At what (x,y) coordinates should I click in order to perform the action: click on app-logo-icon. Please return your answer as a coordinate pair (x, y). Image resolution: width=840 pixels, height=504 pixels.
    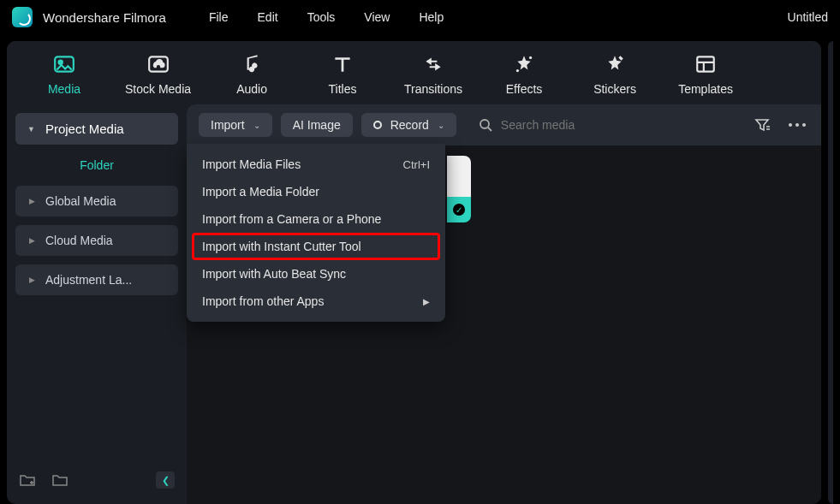
    Looking at the image, I should click on (22, 17).